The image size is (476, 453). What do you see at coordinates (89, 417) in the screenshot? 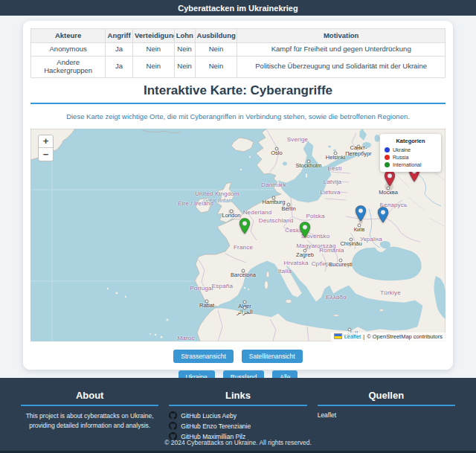
I see `footer-about-section: About This project is about cyberattacks…` at bounding box center [89, 417].